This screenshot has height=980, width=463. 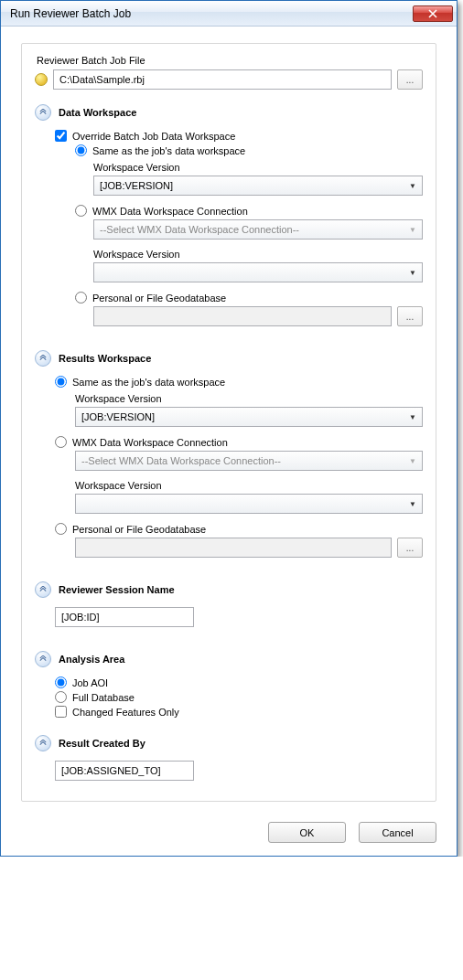 I want to click on batch-file-icon, so click(x=41, y=80).